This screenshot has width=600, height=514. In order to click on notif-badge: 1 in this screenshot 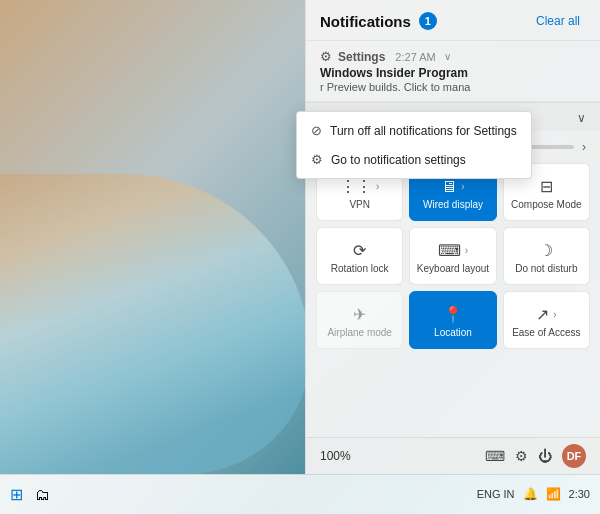, I will do `click(428, 21)`.